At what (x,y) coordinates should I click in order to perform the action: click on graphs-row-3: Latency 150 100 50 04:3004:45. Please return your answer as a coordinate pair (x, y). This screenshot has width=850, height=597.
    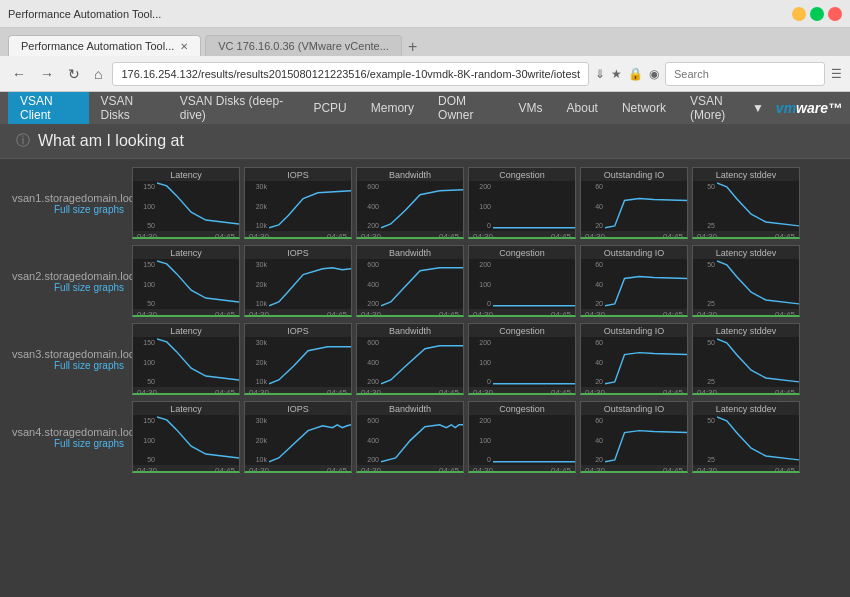
    Looking at the image, I should click on (466, 359).